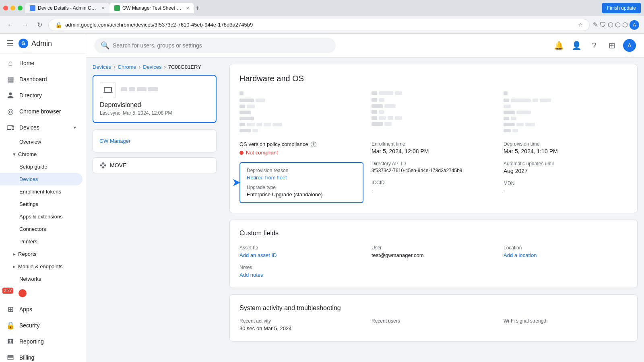 This screenshot has height=362, width=644. I want to click on sidebar-label-printers: Printers, so click(28, 241).